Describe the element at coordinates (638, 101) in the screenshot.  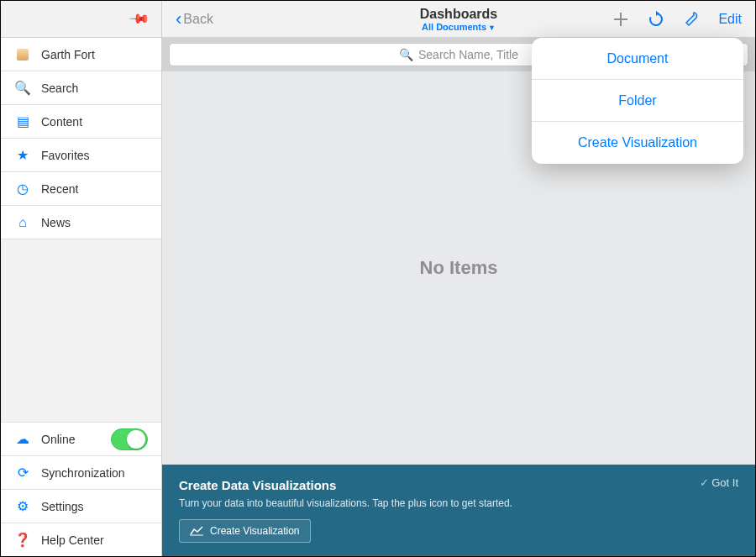
I see `popover-item-folder: Folder` at that location.